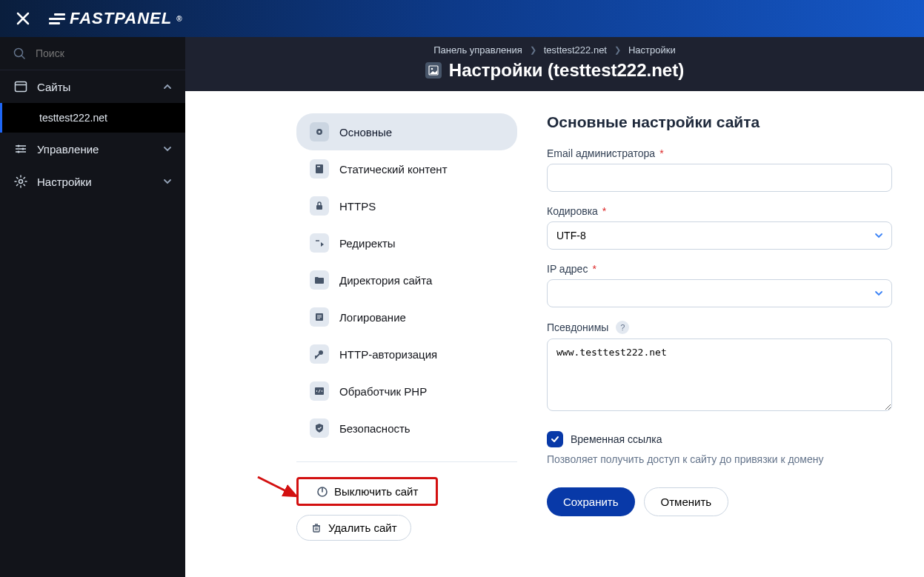  What do you see at coordinates (591, 502) in the screenshot?
I see `save-button: Сохранить` at bounding box center [591, 502].